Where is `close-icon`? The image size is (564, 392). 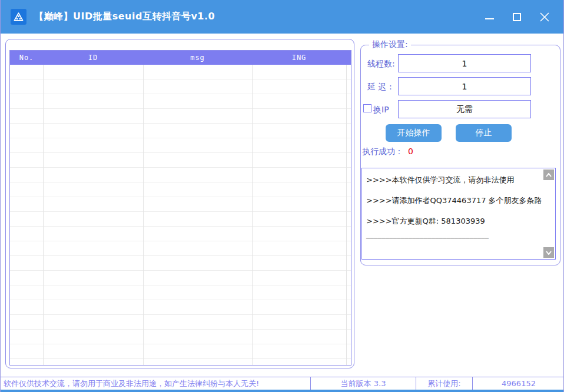
close-icon is located at coordinates (545, 17).